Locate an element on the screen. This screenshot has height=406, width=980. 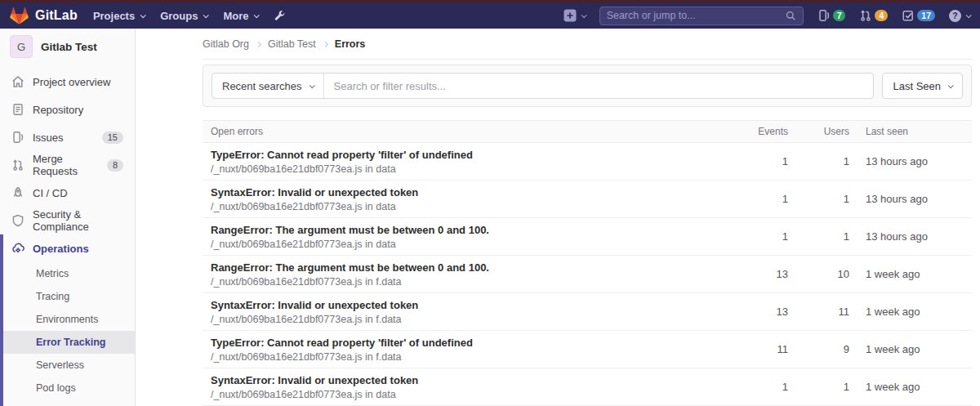
table-header-row: Open errors Events Users Last seen is located at coordinates (587, 132).